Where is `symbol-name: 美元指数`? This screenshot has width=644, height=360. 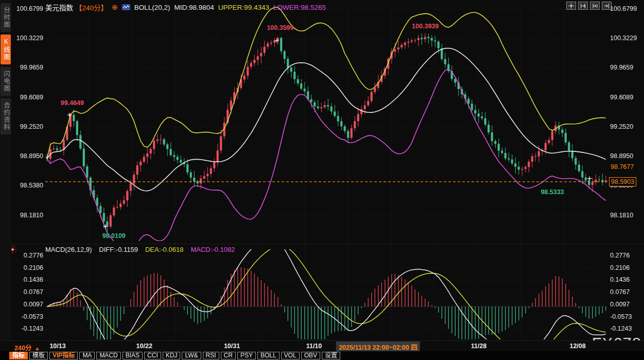
symbol-name: 美元指数 is located at coordinates (59, 7).